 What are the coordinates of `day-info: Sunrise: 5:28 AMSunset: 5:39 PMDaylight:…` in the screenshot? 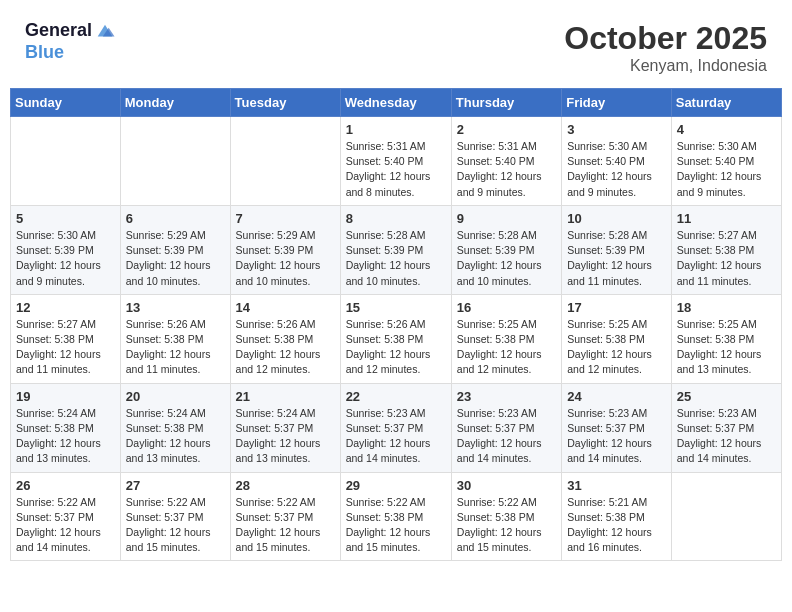 It's located at (616, 258).